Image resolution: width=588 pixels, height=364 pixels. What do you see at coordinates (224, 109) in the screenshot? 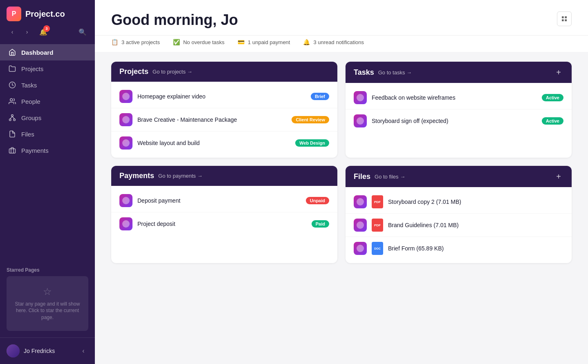
I see `projects-card: Projects Go to projects → Homepage expla…` at bounding box center [224, 109].